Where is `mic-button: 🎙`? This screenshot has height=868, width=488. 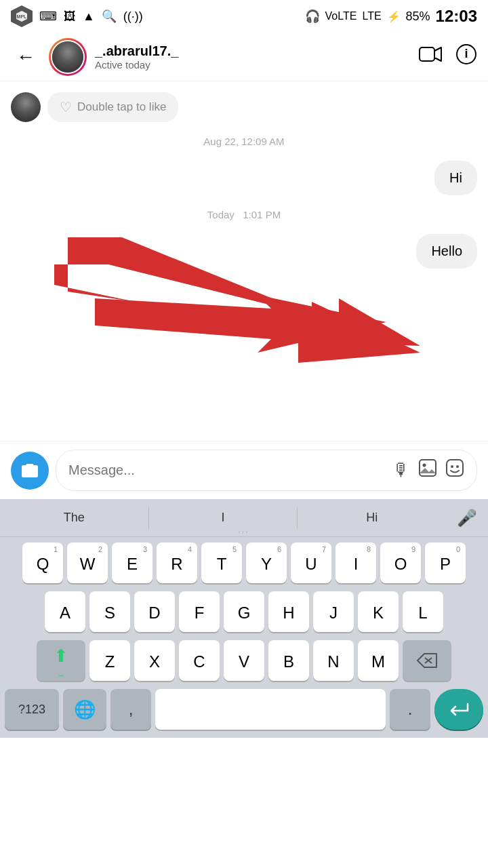
mic-button: 🎙 is located at coordinates (401, 471).